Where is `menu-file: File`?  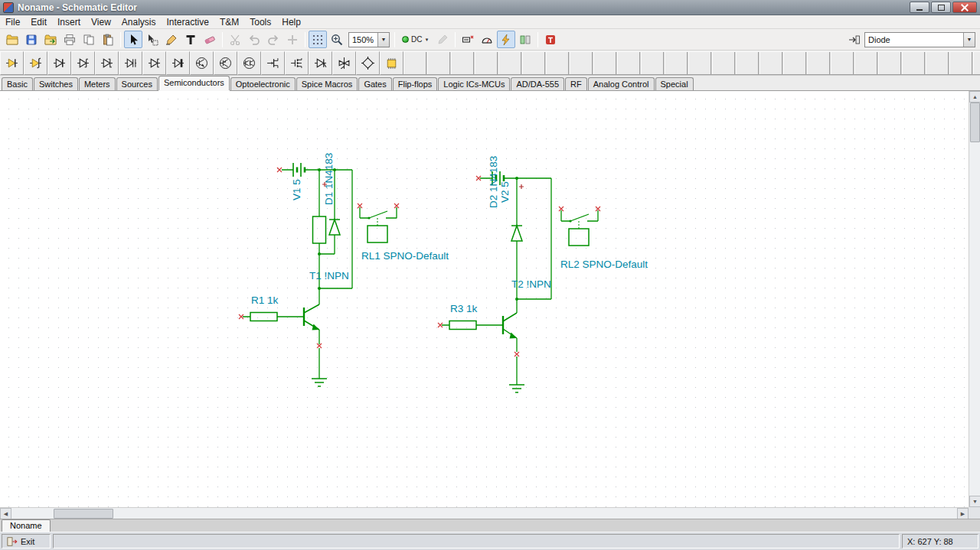 menu-file: File is located at coordinates (12, 22).